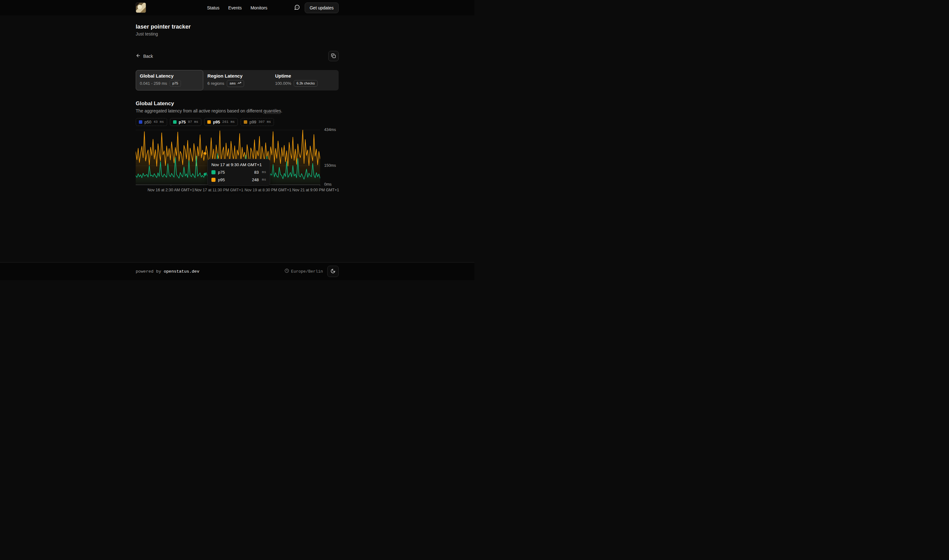 The width and height of the screenshot is (949, 560). Describe the element at coordinates (238, 165) in the screenshot. I see `tooltip-timestamp: Nov 17 at 9:30 AM GMT+1` at that location.